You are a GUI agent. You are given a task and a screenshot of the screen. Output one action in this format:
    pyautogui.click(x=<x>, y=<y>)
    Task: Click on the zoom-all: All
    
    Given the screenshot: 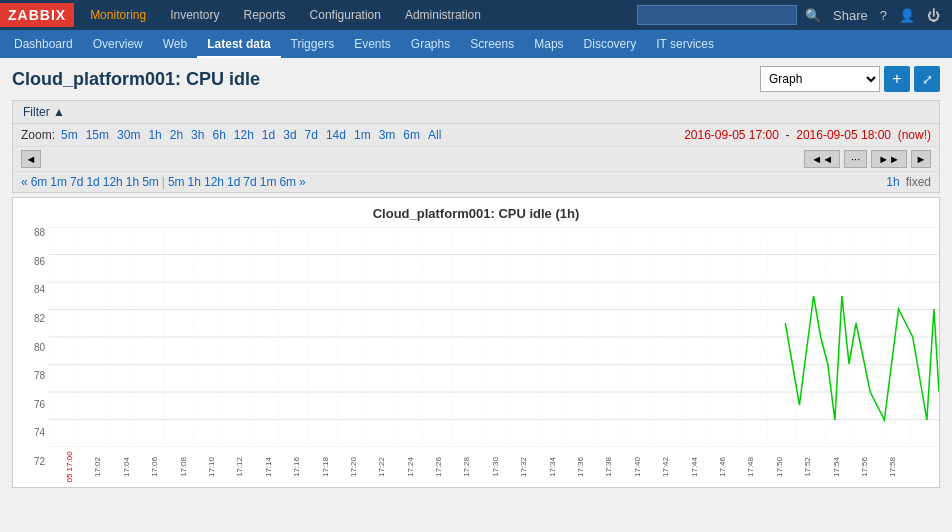 What is the action you would take?
    pyautogui.click(x=434, y=135)
    